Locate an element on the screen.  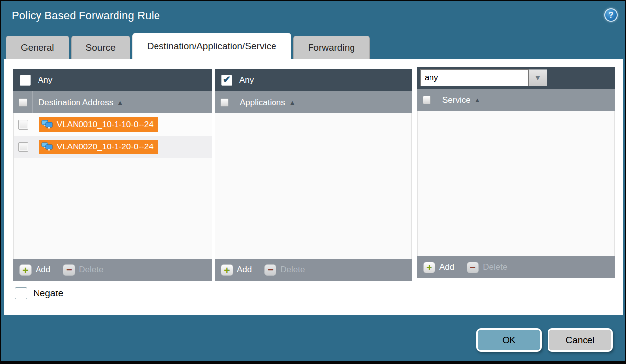
service-dropdown-input is located at coordinates (474, 78).